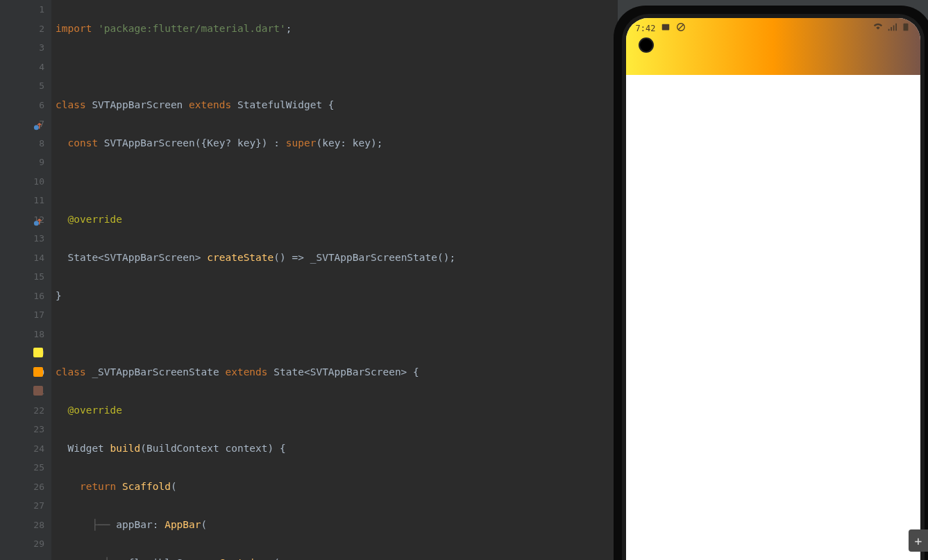  I want to click on code-line: State<SVTAppBarScreen> createState() => …, so click(337, 258).